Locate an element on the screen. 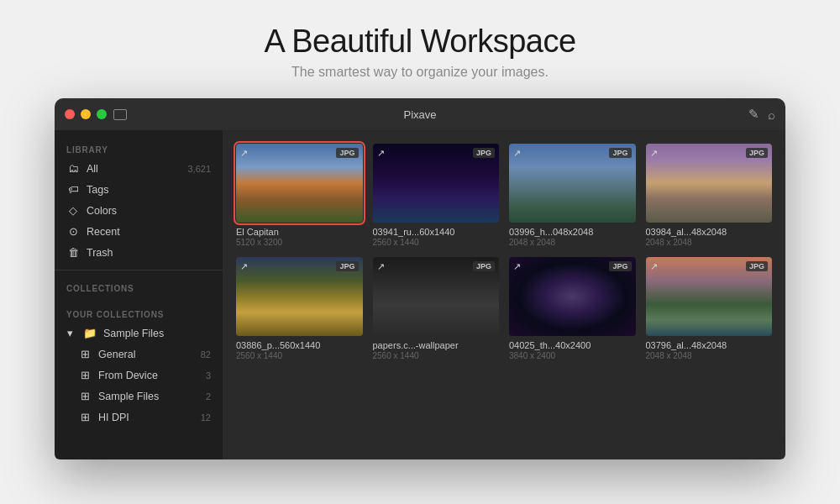 The image size is (840, 504). image-item-img4: ↗JPG03984_al...48x20482048 x 2048 is located at coordinates (709, 195).